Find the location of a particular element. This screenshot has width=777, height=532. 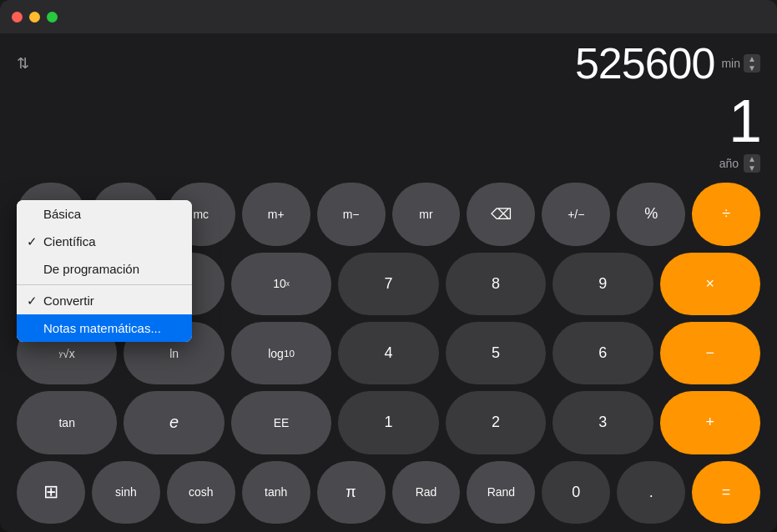

button-row-5: ⊞ sinh cosh tanh π Rad Rand 0 . = is located at coordinates (389, 492).